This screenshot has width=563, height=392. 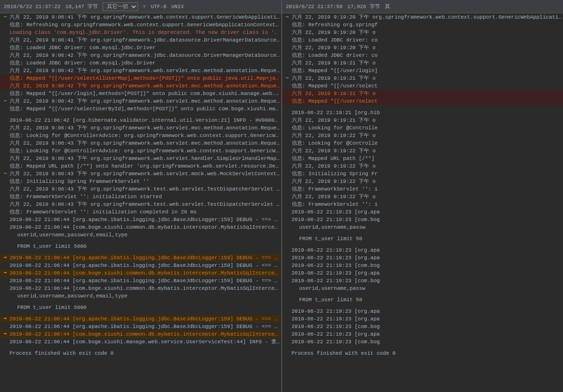 I want to click on left-dropdown: 其它一切, so click(x=120, y=7).